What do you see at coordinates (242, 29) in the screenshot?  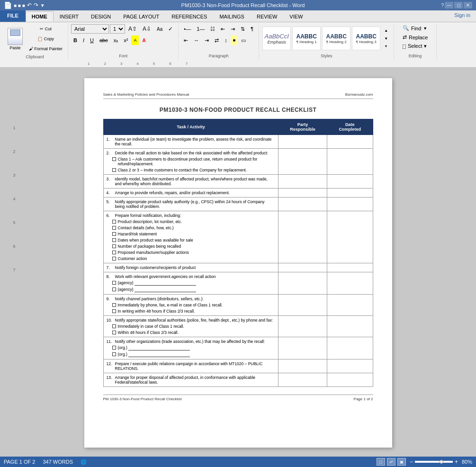 I see `sort-button: ⇅` at bounding box center [242, 29].